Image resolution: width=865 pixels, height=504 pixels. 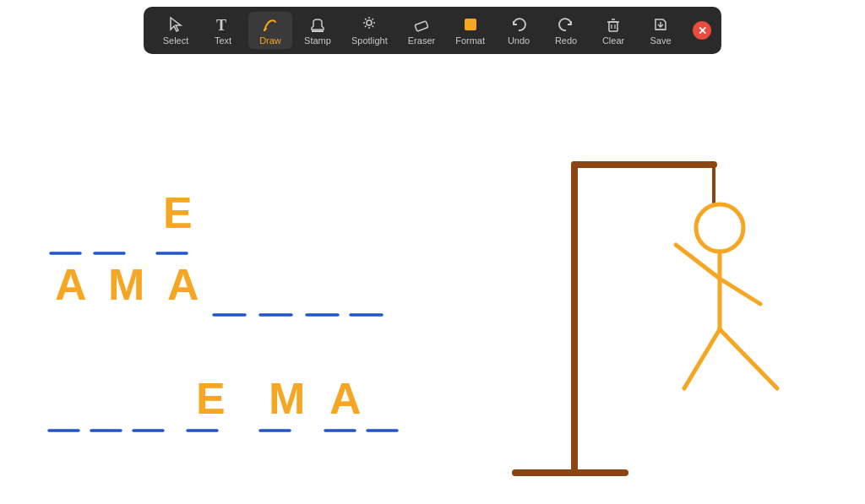 I want to click on redo-label: Redo, so click(x=566, y=41).